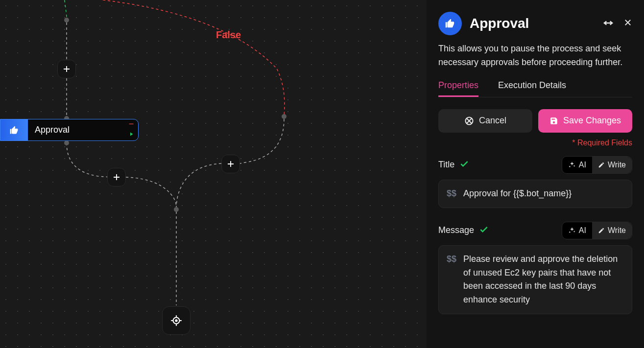 Image resolution: width=644 pixels, height=348 pixels. Describe the element at coordinates (450, 23) in the screenshot. I see `panel-icon` at that location.